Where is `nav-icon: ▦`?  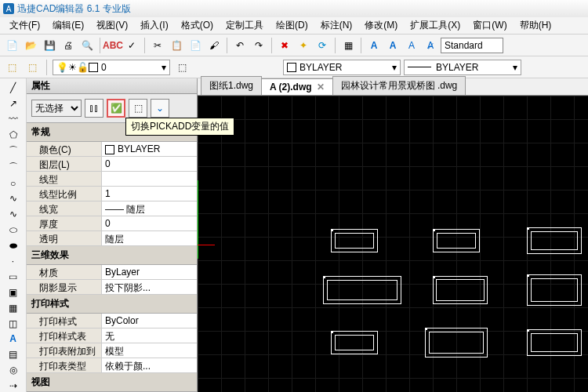
nav-icon: ▦ is located at coordinates (348, 45).